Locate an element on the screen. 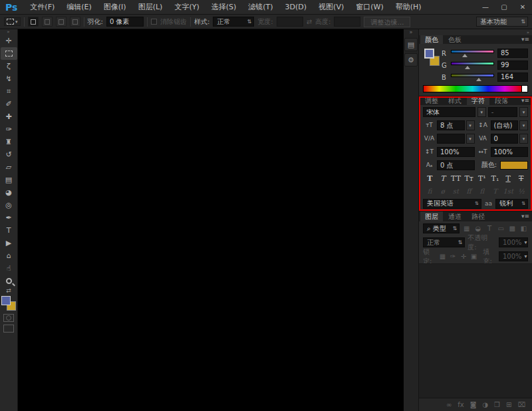 The image size is (532, 411). red-value-input: 85 is located at coordinates (513, 53).